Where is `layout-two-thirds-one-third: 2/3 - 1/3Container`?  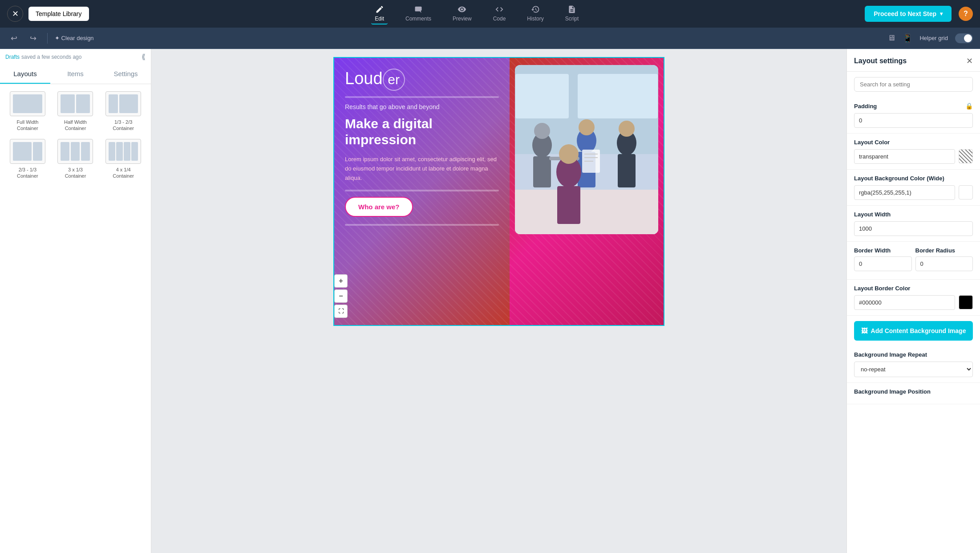
layout-two-thirds-one-third: 2/3 - 1/3Container is located at coordinates (28, 159).